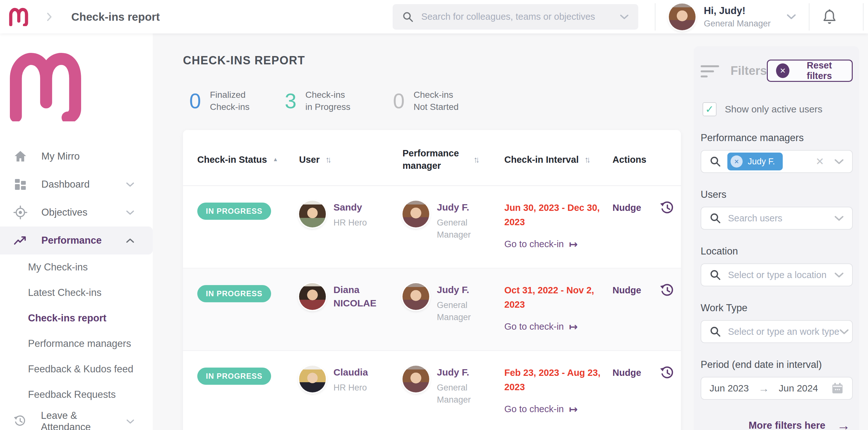 This screenshot has height=430, width=868. I want to click on sidebar-item-performance: Performance, so click(76, 241).